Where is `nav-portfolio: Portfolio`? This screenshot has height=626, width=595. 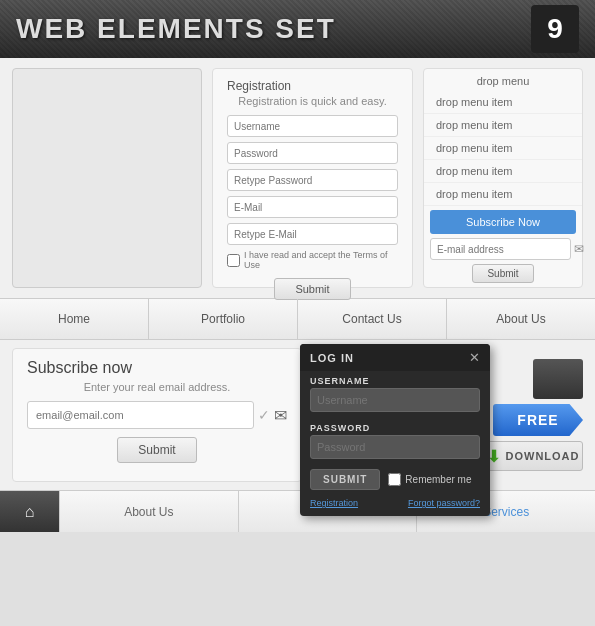
nav-portfolio: Portfolio is located at coordinates (224, 319).